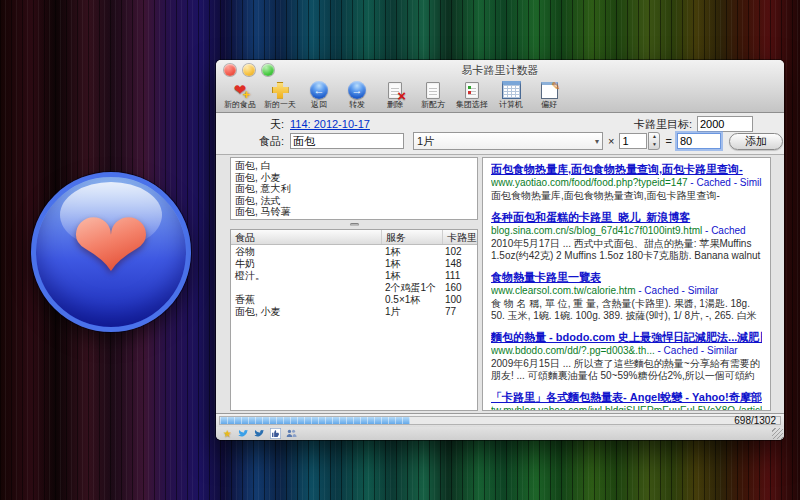  I want to click on quantity-stepper: ▲ ▼, so click(654, 141).